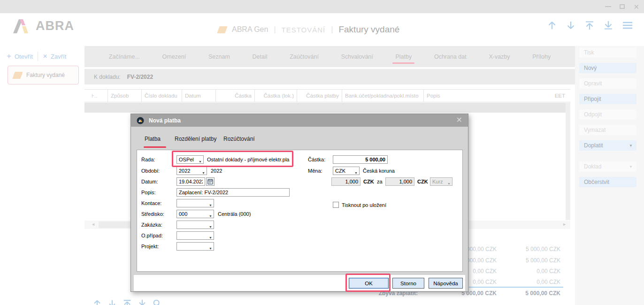 The width and height of the screenshot is (644, 305). I want to click on dialog-close-icon: ✕, so click(459, 120).